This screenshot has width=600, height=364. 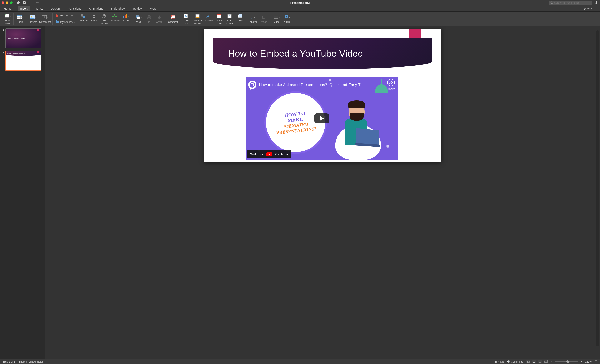 What do you see at coordinates (597, 3) in the screenshot?
I see `user-icon` at bounding box center [597, 3].